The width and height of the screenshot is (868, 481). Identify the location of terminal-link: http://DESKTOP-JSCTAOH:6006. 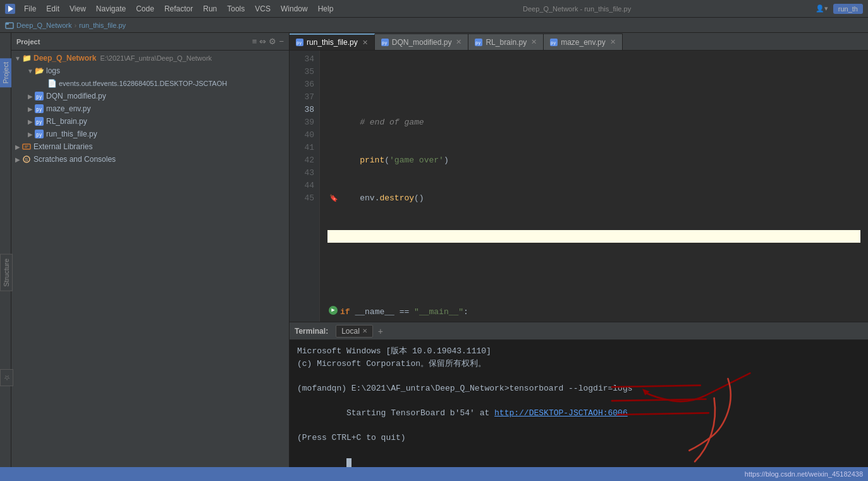
(561, 413).